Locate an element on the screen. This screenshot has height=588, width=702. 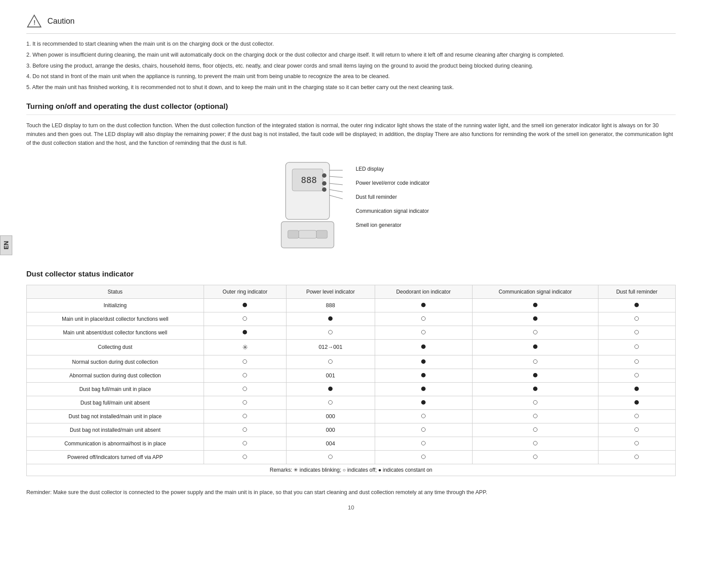
status-cell: Initializing is located at coordinates (115, 305).